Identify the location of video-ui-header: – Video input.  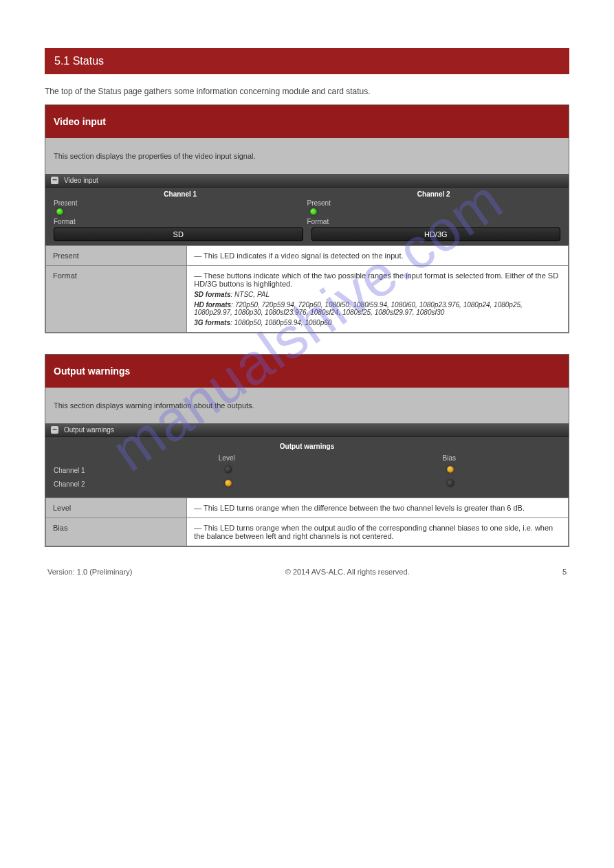
(307, 181).